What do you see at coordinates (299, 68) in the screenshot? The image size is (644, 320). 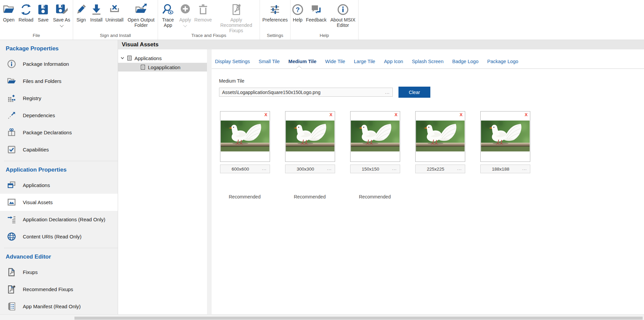 I see `selected-tab-caret` at bounding box center [299, 68].